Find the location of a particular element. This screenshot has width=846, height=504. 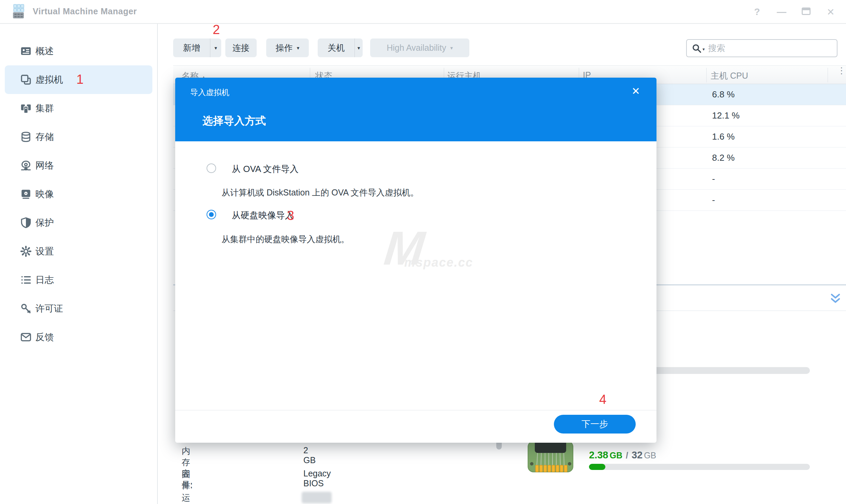

sidebar-item-settings: 设置 is located at coordinates (78, 251).